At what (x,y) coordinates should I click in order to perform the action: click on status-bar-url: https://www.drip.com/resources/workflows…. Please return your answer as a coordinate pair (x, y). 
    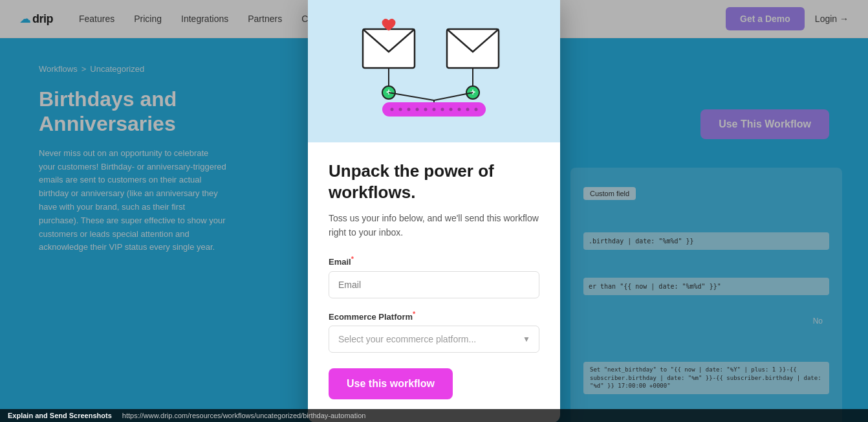
    Looking at the image, I should click on (244, 416).